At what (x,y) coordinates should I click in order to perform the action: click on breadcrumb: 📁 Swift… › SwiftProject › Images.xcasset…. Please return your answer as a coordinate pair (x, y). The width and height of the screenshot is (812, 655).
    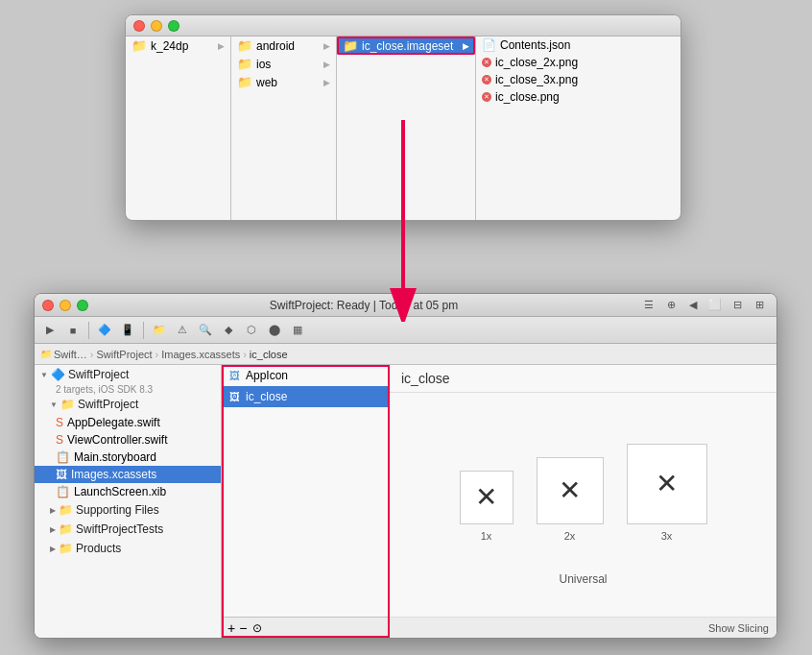
    Looking at the image, I should click on (405, 354).